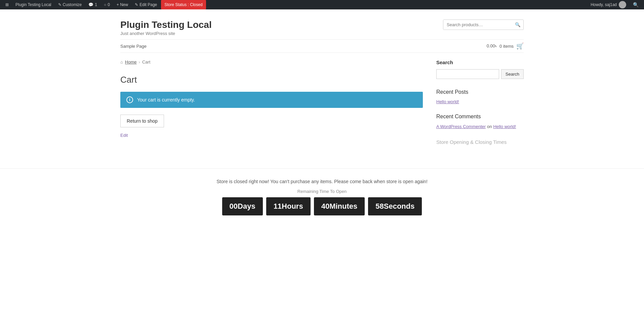  What do you see at coordinates (339, 206) in the screenshot?
I see `countdown-unit-minutes: 40Minutes` at bounding box center [339, 206].